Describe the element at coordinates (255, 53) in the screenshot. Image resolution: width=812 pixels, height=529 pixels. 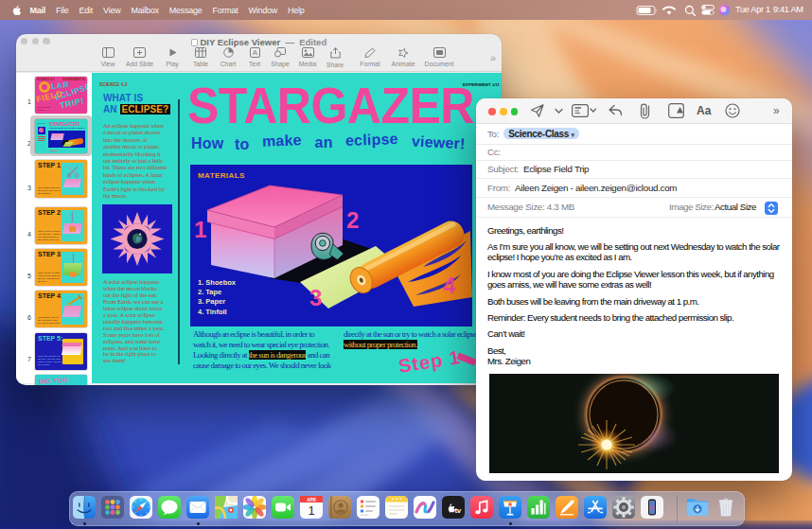
I see `svg-text: A` at that location.